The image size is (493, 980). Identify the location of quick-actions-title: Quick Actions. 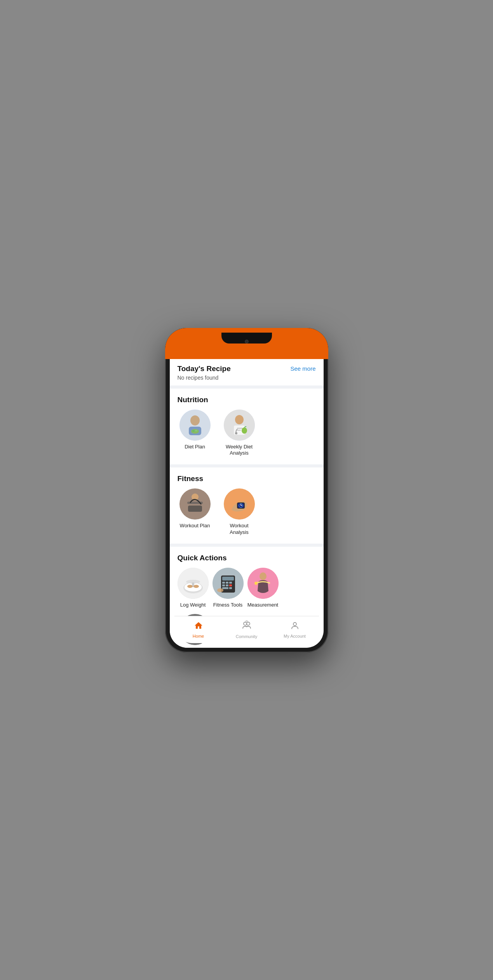
(202, 558).